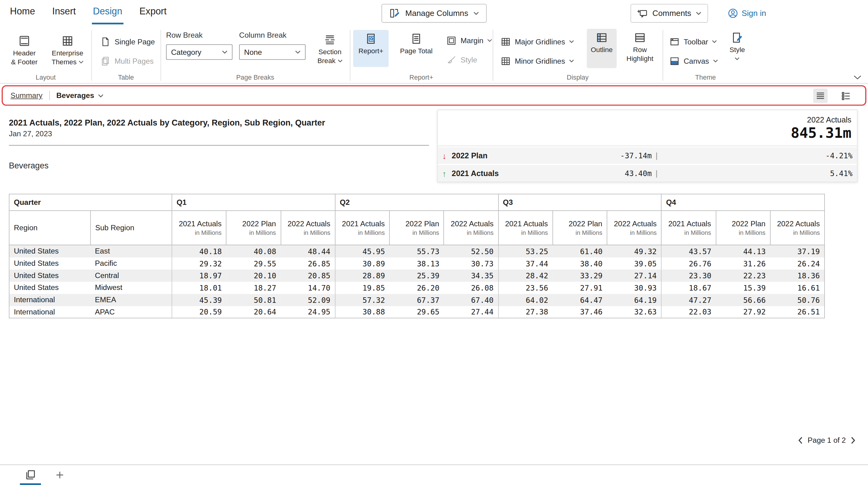  I want to click on minor-gridlines-button: Minor Gridlines, so click(540, 61).